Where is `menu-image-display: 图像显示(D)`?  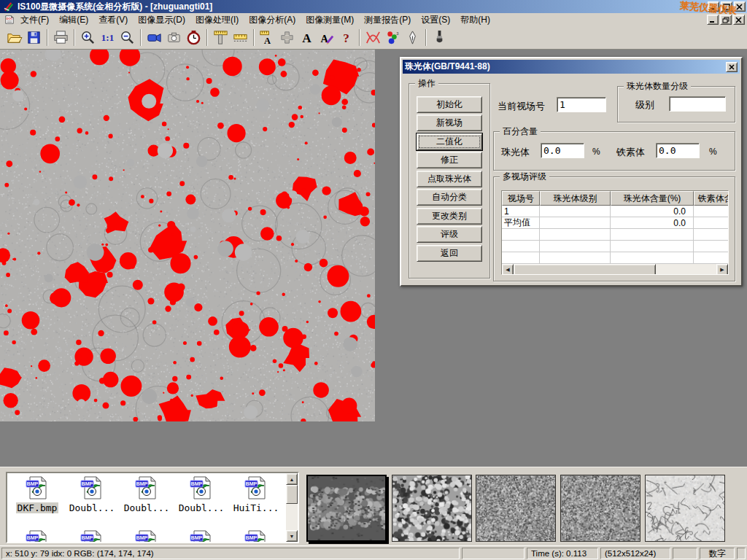
menu-image-display: 图像显示(D) is located at coordinates (162, 20).